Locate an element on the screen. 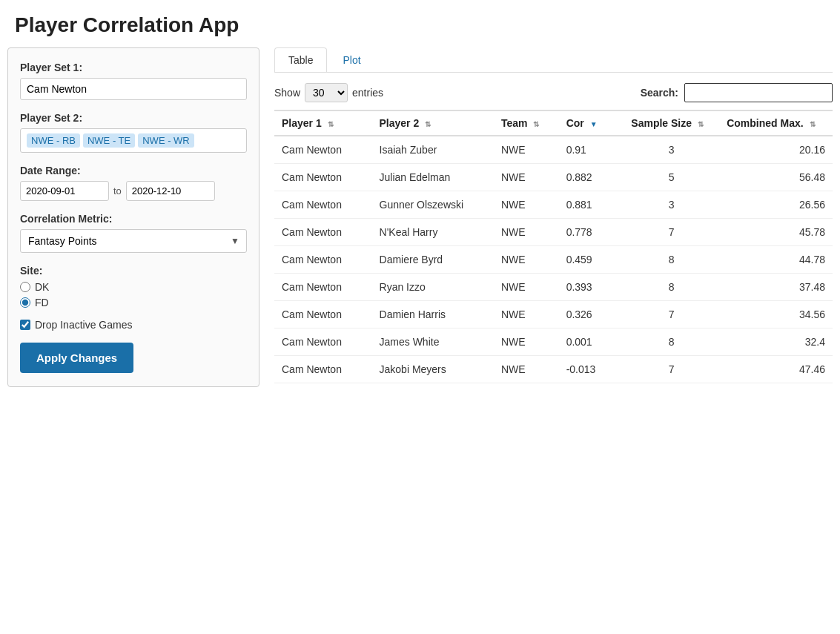 The image size is (840, 634). tab-plot: Plot is located at coordinates (351, 59).